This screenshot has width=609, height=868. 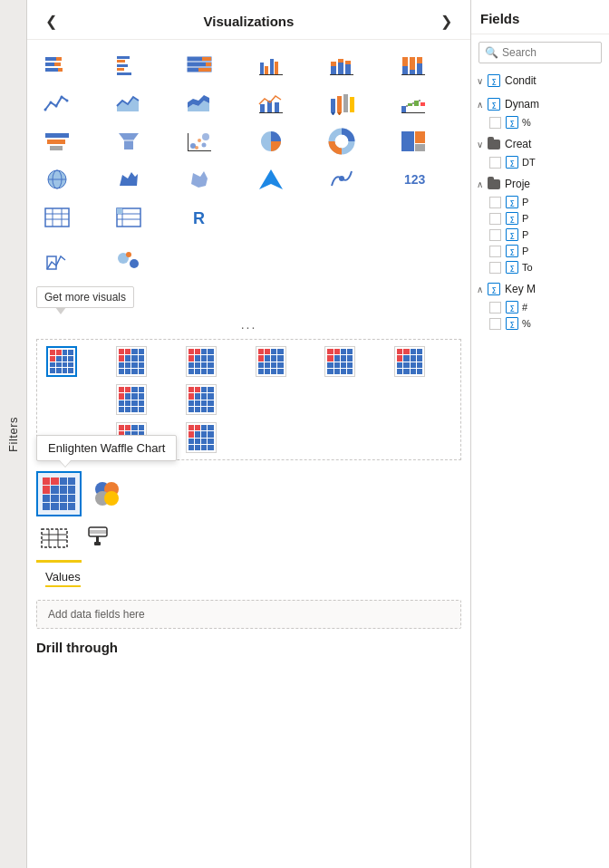 What do you see at coordinates (413, 141) in the screenshot?
I see `viz-icon-treemap` at bounding box center [413, 141].